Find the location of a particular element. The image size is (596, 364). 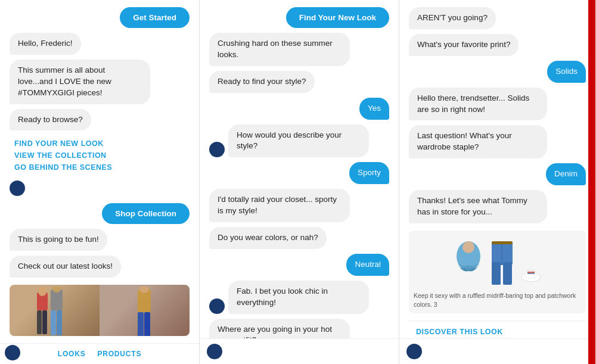

raid-bubble: I'd totally raid your closet... sporty i… is located at coordinates (280, 206).